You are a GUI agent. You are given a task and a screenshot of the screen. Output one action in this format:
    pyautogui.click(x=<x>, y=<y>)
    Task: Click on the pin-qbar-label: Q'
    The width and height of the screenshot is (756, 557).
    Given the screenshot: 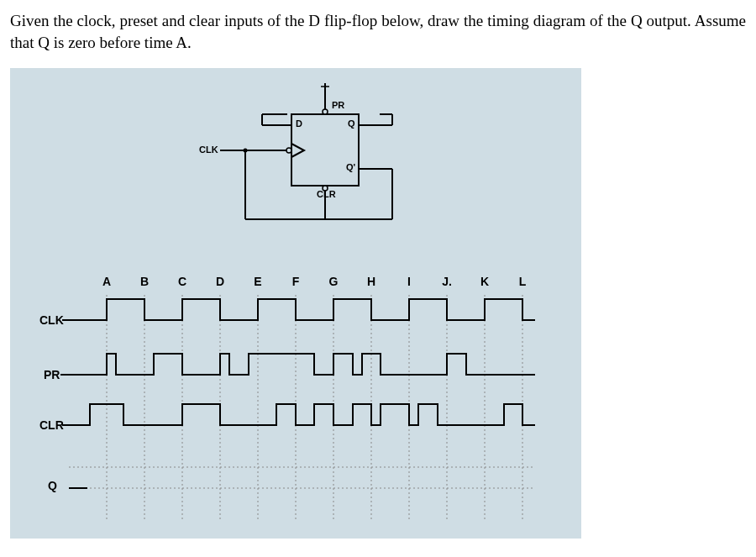 What is the action you would take?
    pyautogui.click(x=351, y=167)
    